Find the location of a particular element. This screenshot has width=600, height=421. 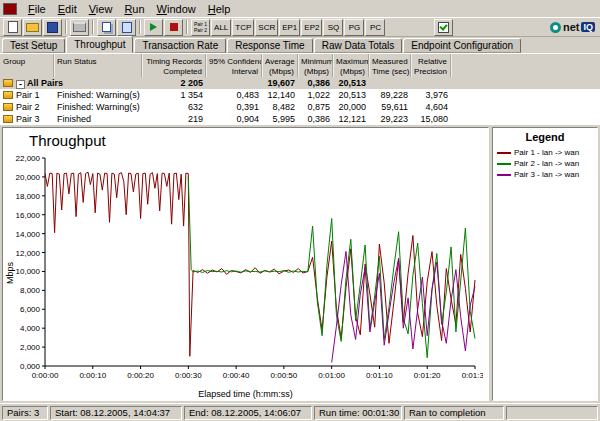

legend-label: Pair 2 - lan -> wan is located at coordinates (546, 164).